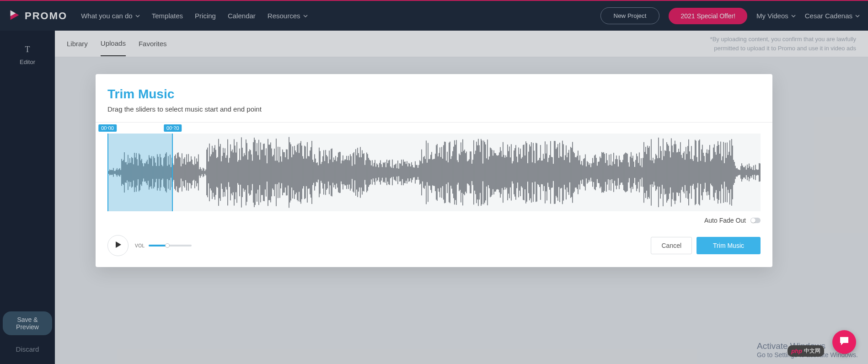  Describe the element at coordinates (170, 246) in the screenshot. I see `volume-slider` at that location.